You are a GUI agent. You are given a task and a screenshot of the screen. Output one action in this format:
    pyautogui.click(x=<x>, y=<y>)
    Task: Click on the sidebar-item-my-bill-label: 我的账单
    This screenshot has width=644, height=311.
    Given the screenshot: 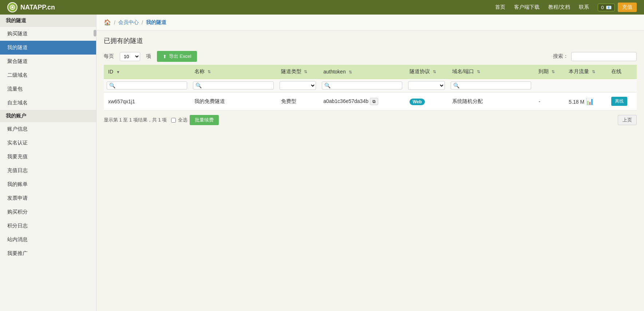 What is the action you would take?
    pyautogui.click(x=17, y=184)
    